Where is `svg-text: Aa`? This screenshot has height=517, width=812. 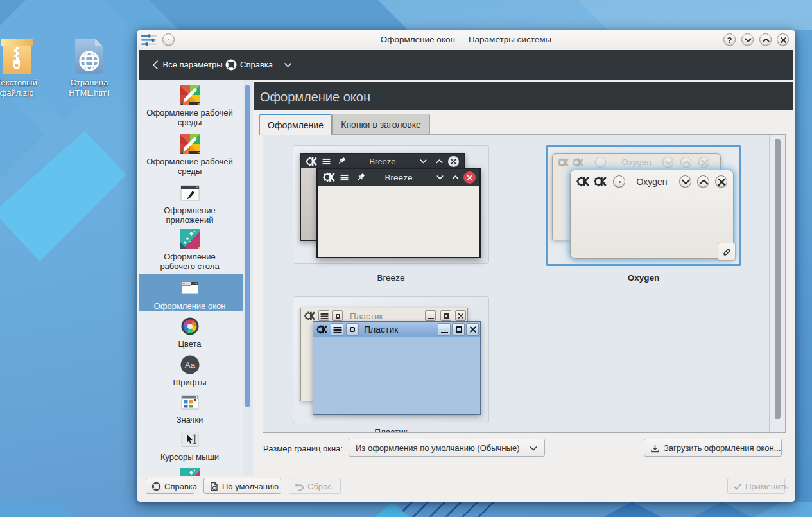
svg-text: Aa is located at coordinates (190, 365).